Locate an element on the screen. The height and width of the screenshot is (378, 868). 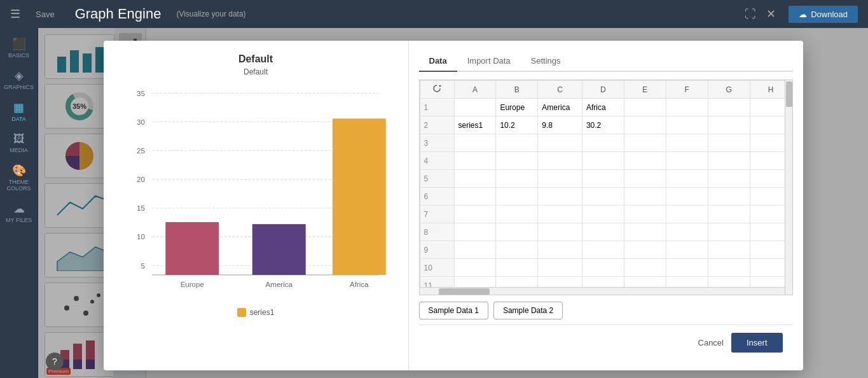
media-icon: 🖼 is located at coordinates (19, 139).